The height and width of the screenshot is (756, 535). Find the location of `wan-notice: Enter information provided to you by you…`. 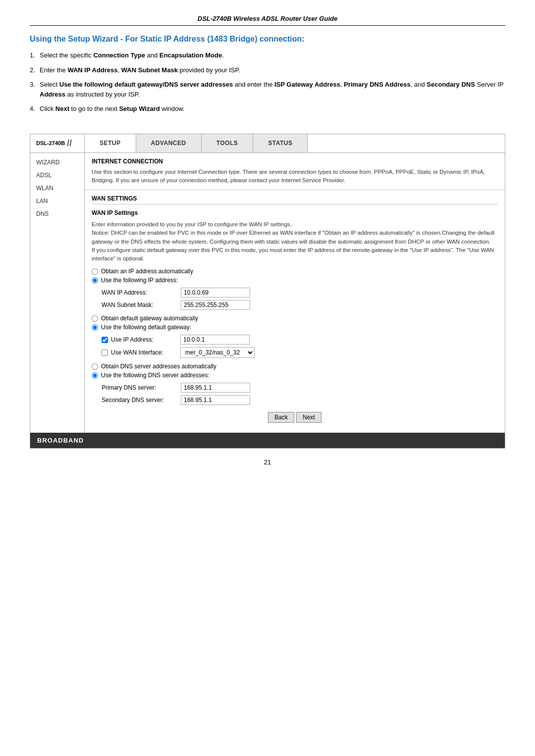

wan-notice: Enter information provided to you by you… is located at coordinates (295, 242).